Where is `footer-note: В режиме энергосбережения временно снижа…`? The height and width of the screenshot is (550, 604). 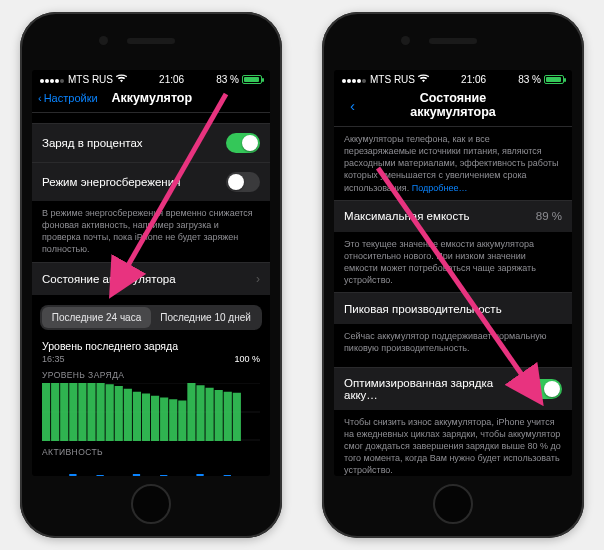 footer-note: В режиме энергосбережения временно снижа… is located at coordinates (151, 232).